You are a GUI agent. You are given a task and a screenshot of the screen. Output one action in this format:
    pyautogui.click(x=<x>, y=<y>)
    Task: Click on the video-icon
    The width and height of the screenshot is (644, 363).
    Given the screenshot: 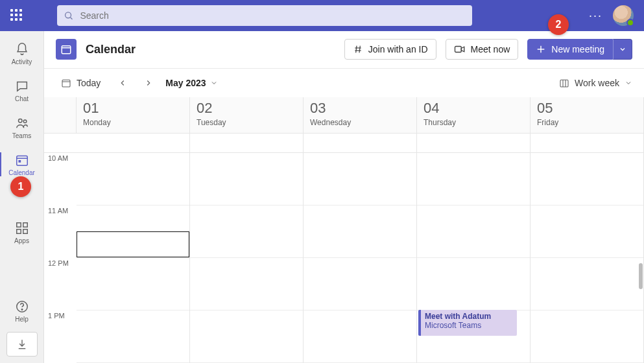 What is the action you would take?
    pyautogui.click(x=460, y=49)
    